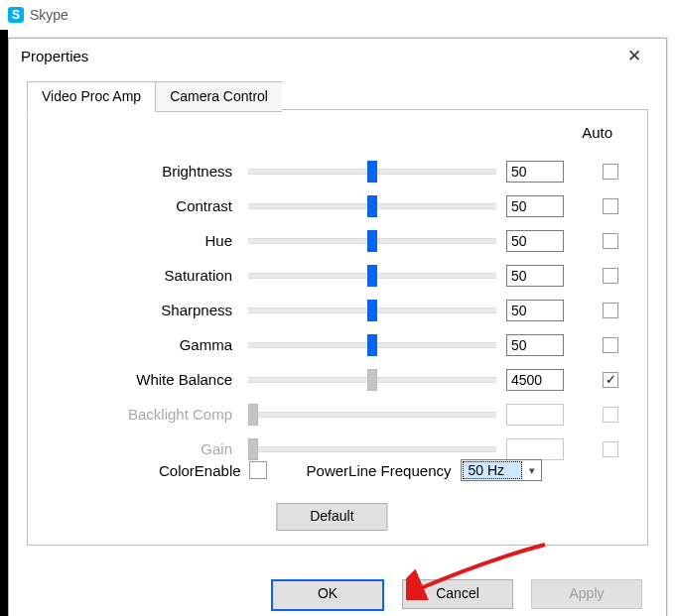 This screenshot has width=675, height=616. I want to click on contrast-label: Contrast, so click(144, 206).